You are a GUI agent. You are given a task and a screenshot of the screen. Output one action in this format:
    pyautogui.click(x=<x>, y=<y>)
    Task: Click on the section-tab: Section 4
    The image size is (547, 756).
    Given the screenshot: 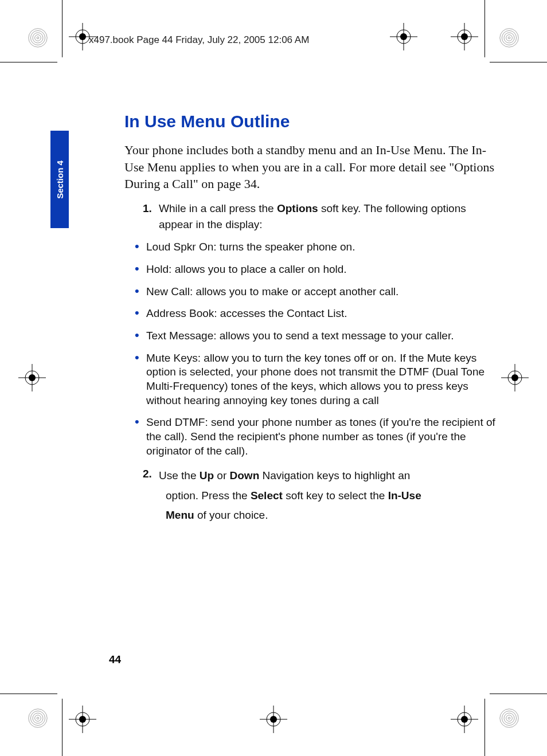 What is the action you would take?
    pyautogui.click(x=60, y=179)
    